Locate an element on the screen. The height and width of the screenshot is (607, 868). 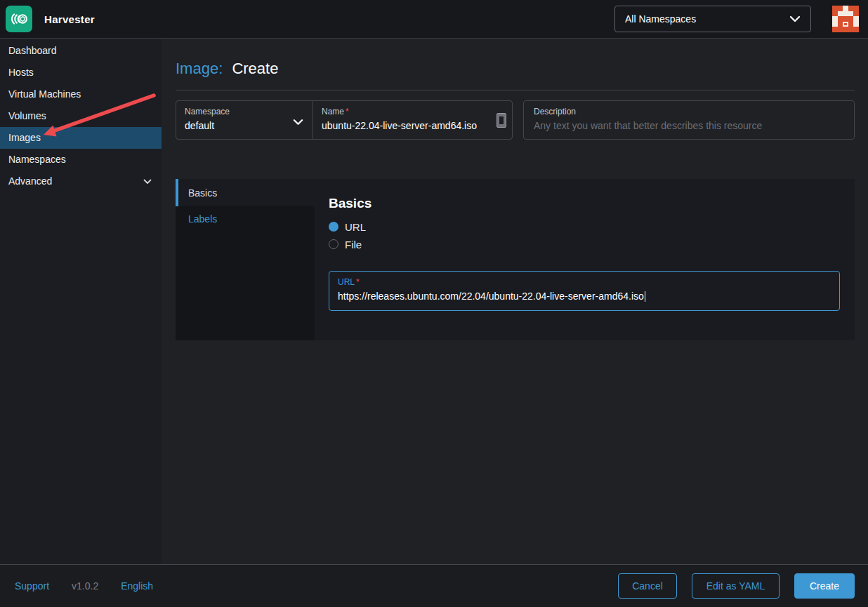
url-label: URL is located at coordinates (346, 282).